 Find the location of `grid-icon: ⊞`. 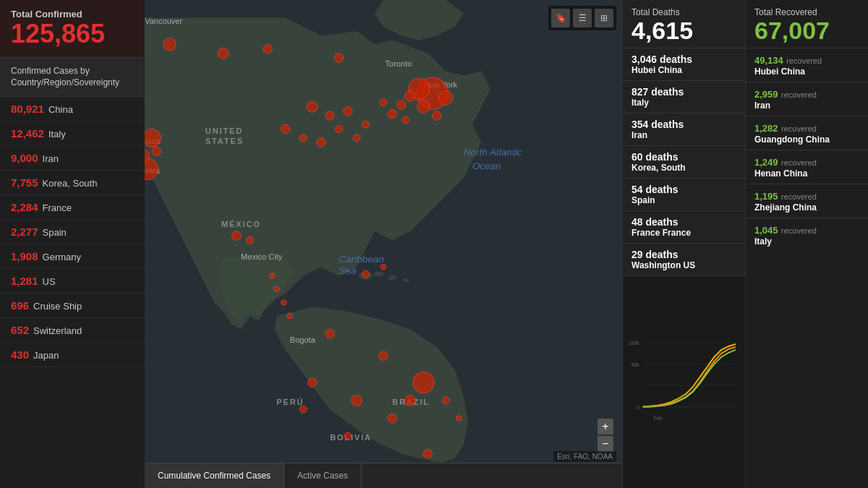

grid-icon: ⊞ is located at coordinates (604, 18).